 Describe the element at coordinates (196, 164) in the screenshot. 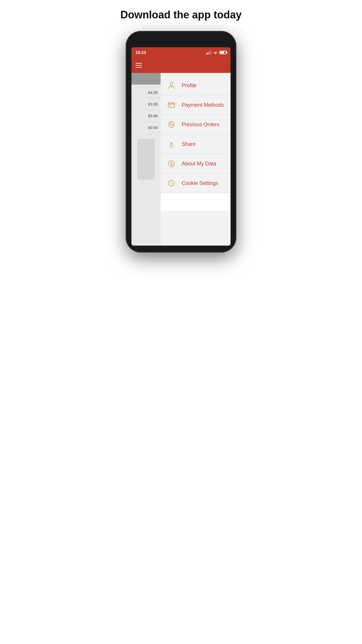

I see `menu-item-data: i About My Data` at that location.